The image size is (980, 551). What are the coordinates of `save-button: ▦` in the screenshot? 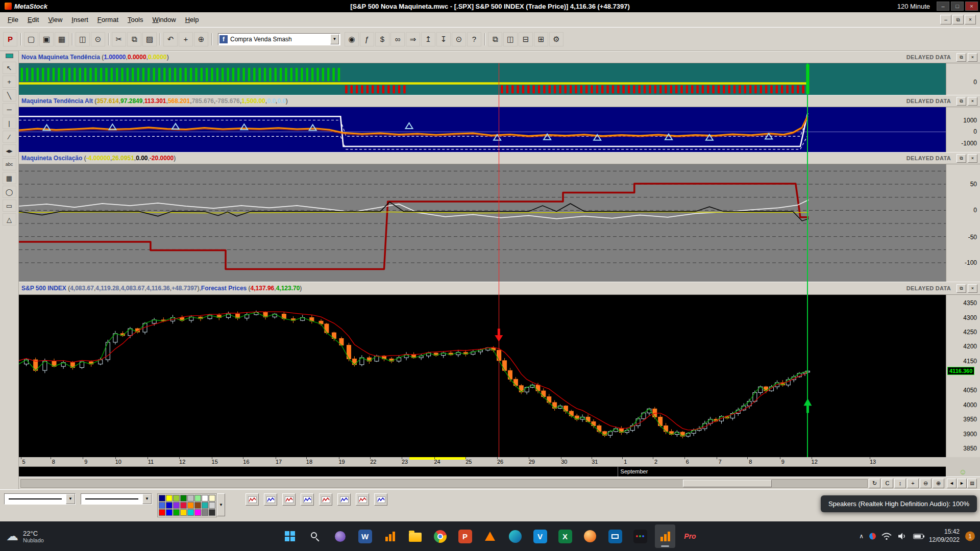 It's located at (62, 39).